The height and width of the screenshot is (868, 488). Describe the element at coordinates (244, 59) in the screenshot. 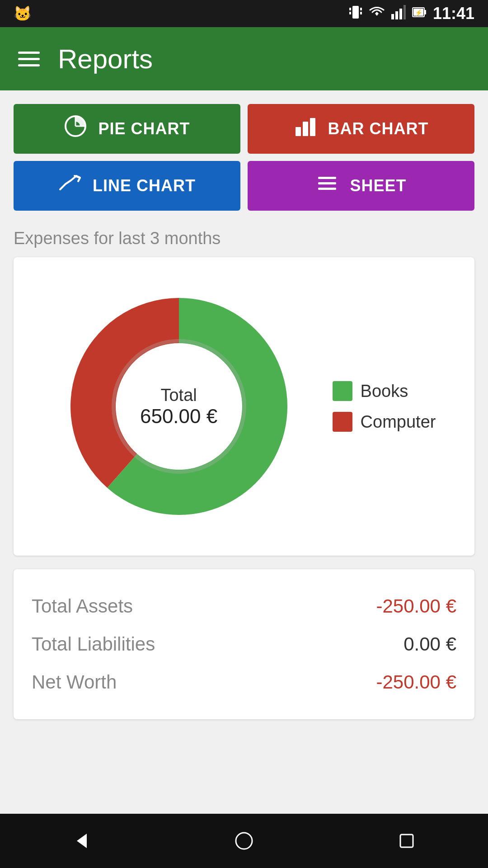

I see `app-bar: Reports` at that location.